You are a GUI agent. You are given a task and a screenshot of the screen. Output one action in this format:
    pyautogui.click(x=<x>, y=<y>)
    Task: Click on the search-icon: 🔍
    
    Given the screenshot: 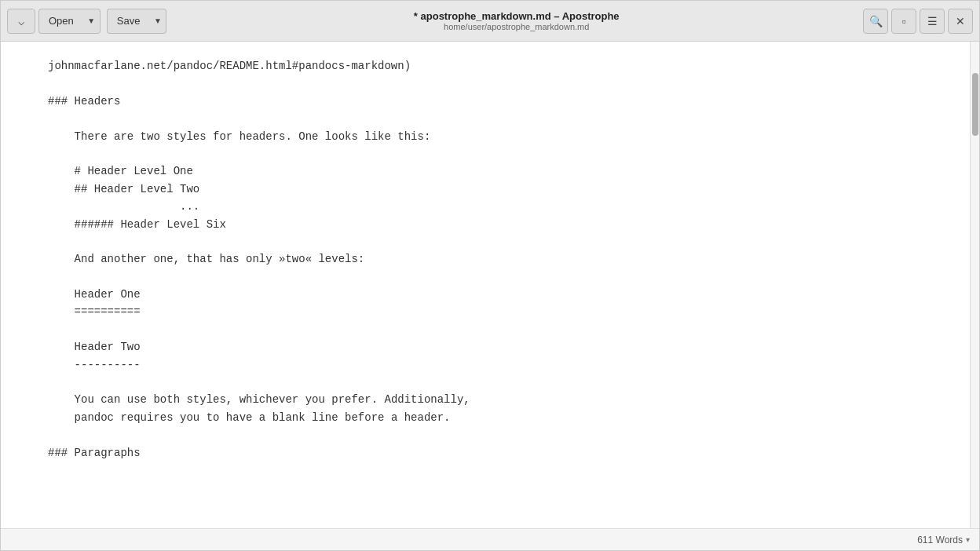 What is the action you would take?
    pyautogui.click(x=876, y=21)
    